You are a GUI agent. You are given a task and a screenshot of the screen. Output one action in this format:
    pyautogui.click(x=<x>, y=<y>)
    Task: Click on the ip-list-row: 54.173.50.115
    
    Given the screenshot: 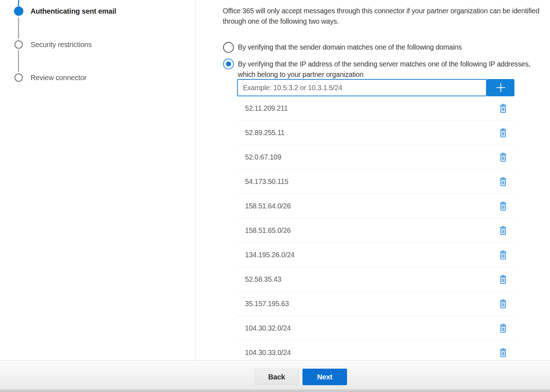 What is the action you would take?
    pyautogui.click(x=375, y=182)
    